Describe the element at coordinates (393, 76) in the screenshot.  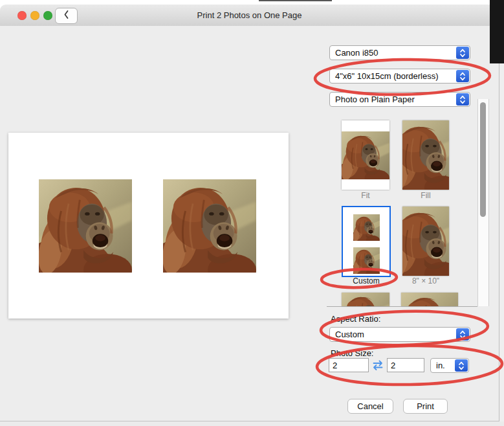
I see `paper-size-select-value: 4"x6" 10x15cm (borderless)` at that location.